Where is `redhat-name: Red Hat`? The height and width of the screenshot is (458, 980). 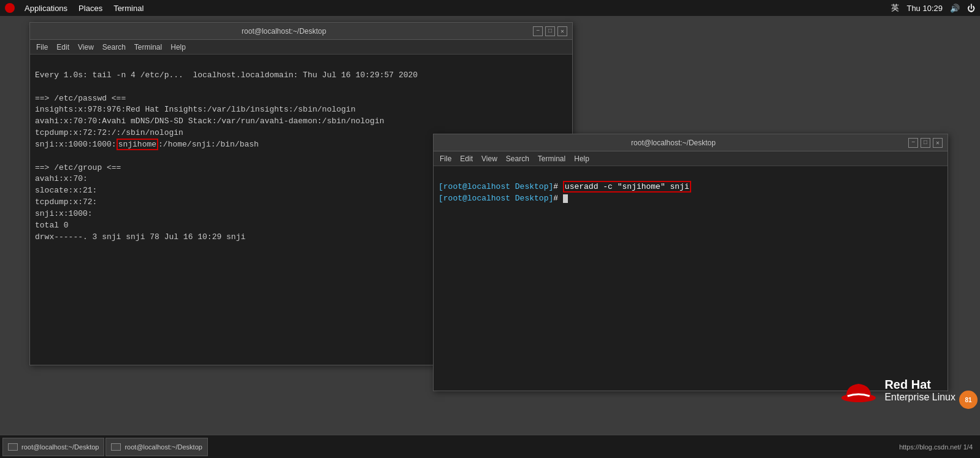 redhat-name: Red Hat is located at coordinates (920, 385).